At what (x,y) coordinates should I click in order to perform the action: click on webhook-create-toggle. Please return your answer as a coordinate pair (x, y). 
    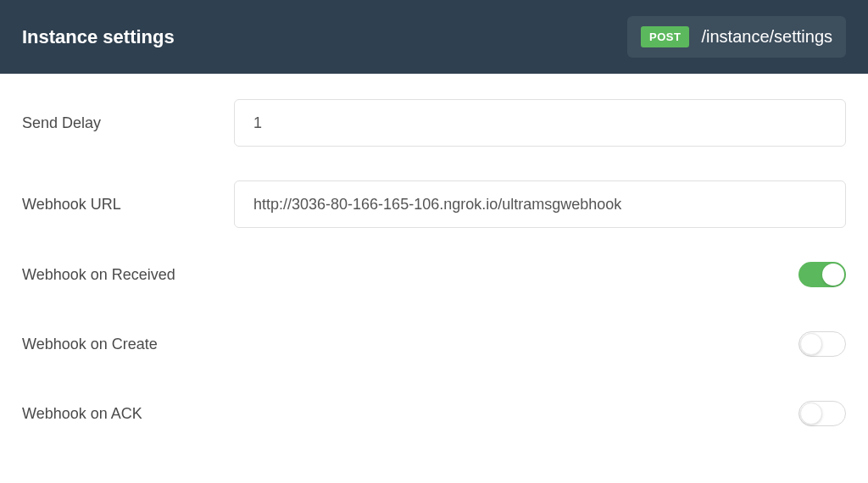
    Looking at the image, I should click on (822, 344).